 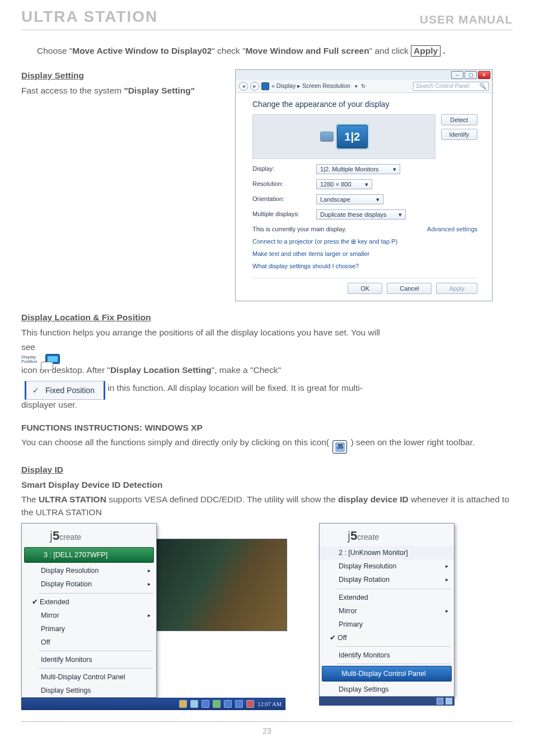 What do you see at coordinates (484, 75) in the screenshot?
I see `window-close-button: ✕` at bounding box center [484, 75].